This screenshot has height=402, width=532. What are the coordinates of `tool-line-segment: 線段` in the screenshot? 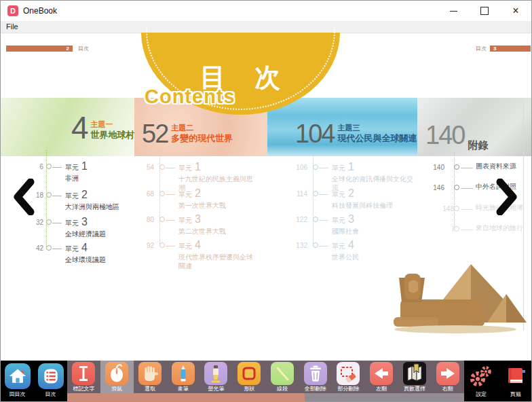 It's located at (282, 377).